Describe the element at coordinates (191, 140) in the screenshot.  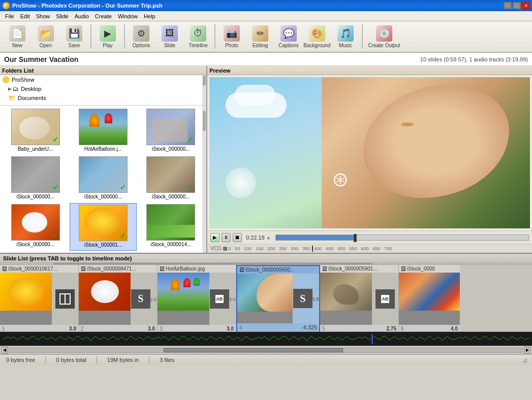
I see `check-mark-people: ✓` at that location.